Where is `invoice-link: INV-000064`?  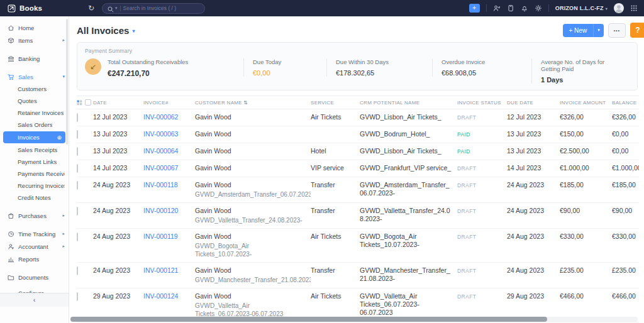
invoice-link: INV-000064 is located at coordinates (161, 151).